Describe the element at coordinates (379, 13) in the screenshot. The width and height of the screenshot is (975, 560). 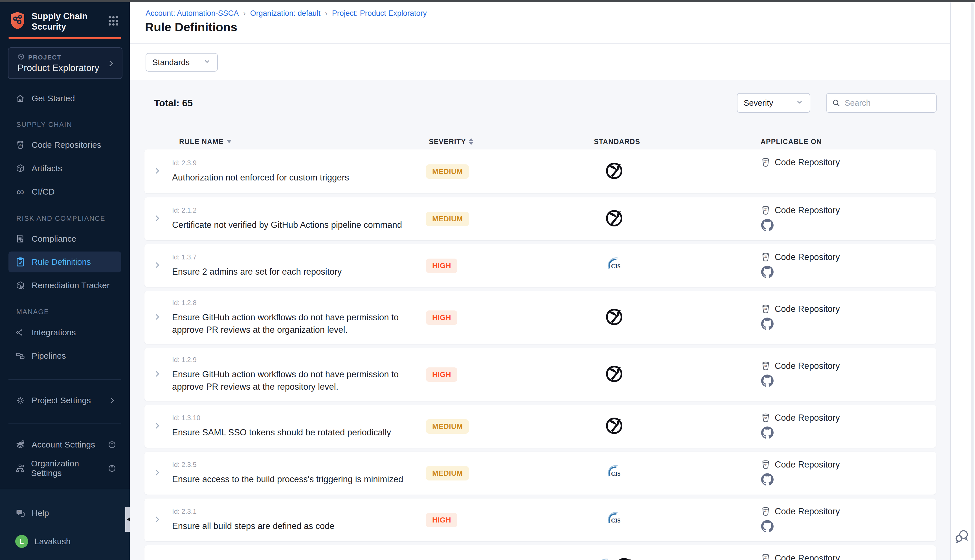
I see `breadcrumb-project-link: Project: Product Exploratory` at that location.